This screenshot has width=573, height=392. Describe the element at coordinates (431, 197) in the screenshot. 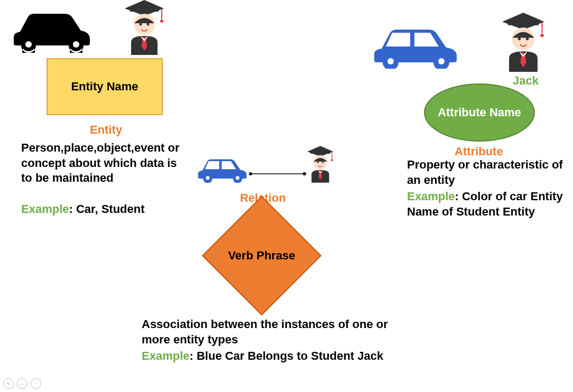

I see `attribute-example-label: Example` at that location.